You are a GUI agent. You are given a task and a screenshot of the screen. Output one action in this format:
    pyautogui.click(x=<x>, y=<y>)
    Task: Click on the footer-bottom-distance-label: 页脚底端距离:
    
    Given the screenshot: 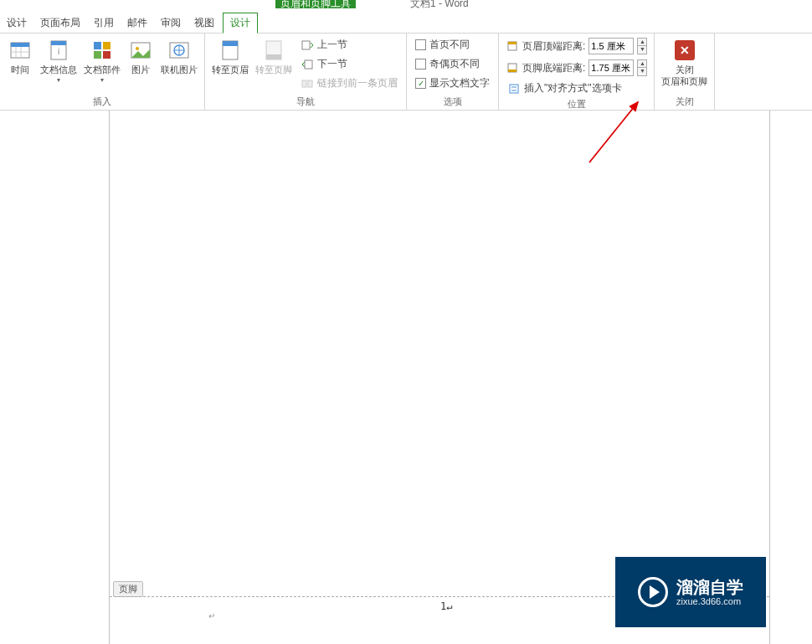 What is the action you would take?
    pyautogui.click(x=554, y=69)
    